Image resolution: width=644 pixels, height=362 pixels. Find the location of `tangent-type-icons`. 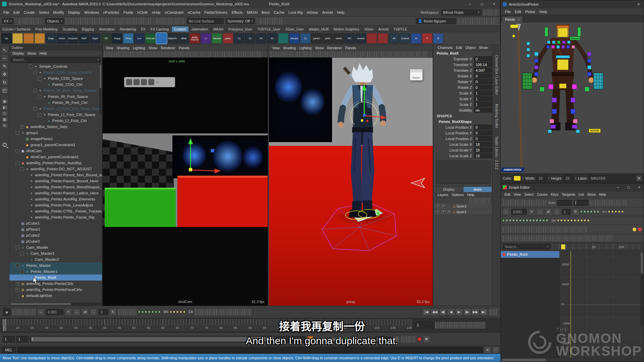

tangent-type-icons is located at coordinates (545, 230).